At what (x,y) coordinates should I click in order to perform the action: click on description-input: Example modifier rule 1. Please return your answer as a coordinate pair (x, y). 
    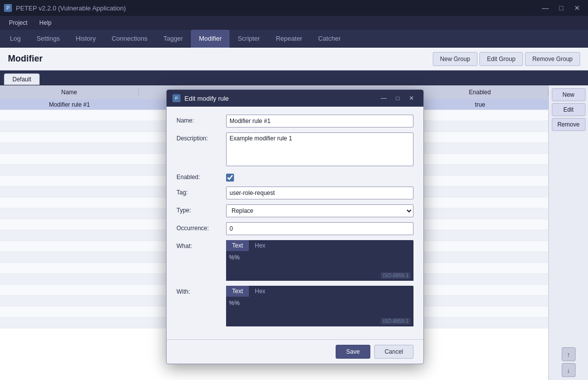
    Looking at the image, I should click on (320, 149).